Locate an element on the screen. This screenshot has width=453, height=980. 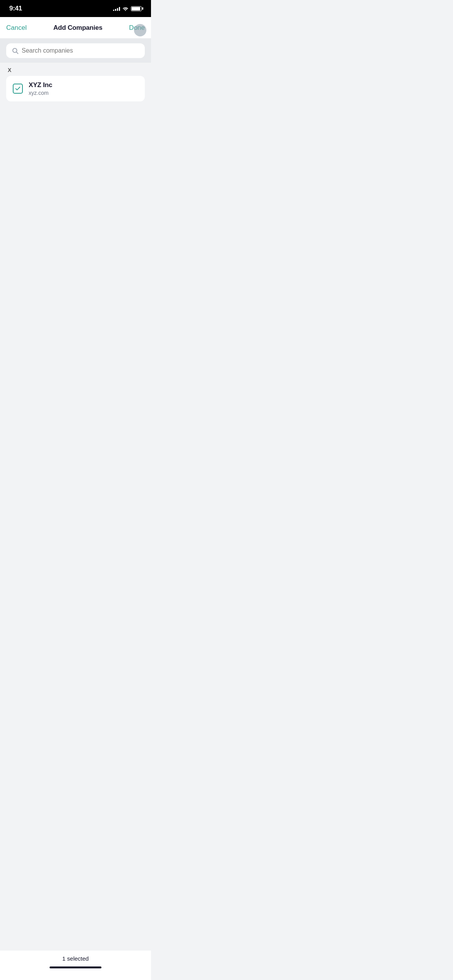
company-info: XYZ Inc xyz.com is located at coordinates (40, 89).